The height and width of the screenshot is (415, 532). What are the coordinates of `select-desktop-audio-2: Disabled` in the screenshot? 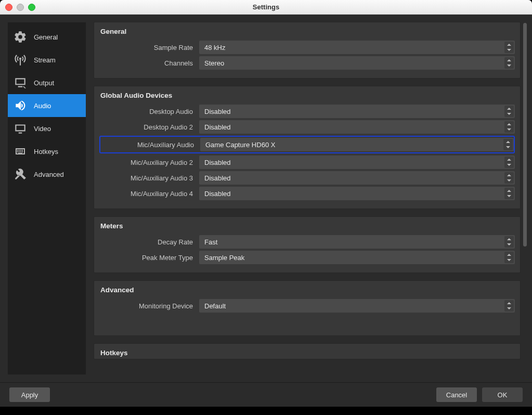 It's located at (357, 127).